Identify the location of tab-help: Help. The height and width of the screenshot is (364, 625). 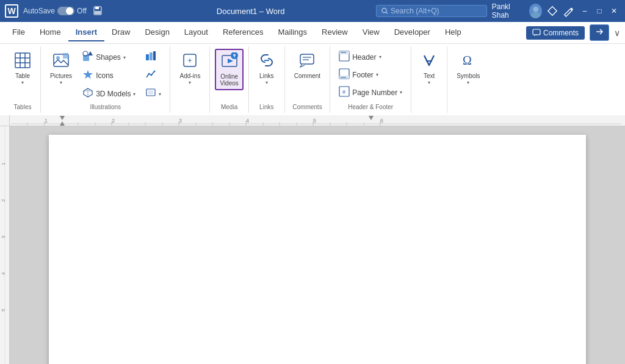
(453, 33).